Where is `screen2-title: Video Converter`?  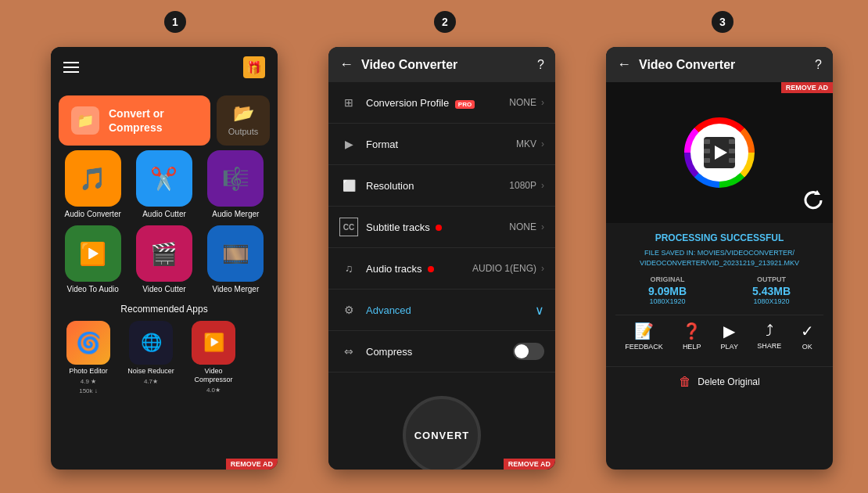
screen2-title: Video Converter is located at coordinates (446, 65).